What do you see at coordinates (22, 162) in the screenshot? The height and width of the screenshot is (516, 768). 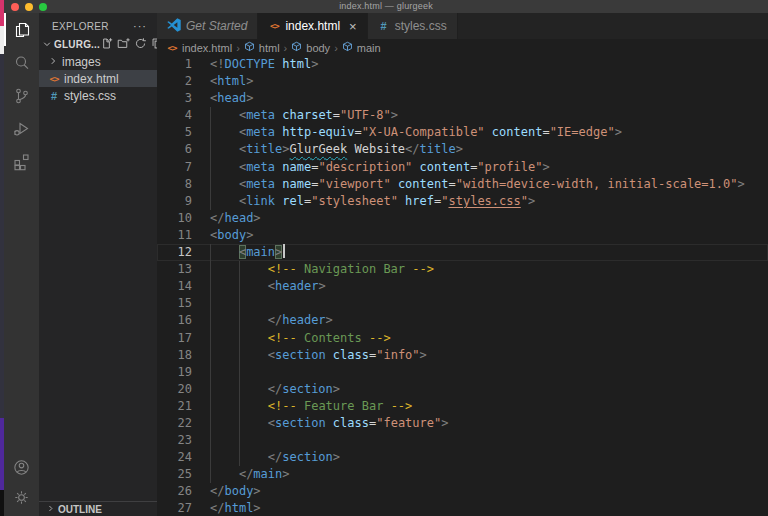 I see `activity-extensions-button` at bounding box center [22, 162].